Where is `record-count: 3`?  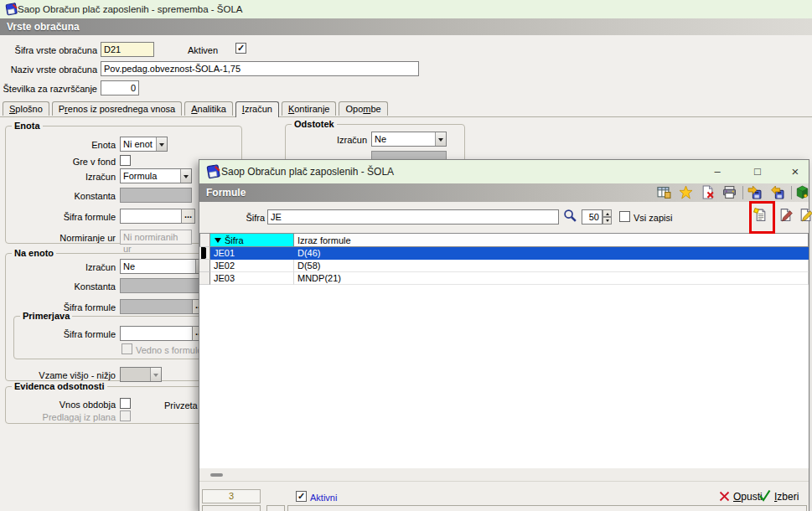
record-count: 3 is located at coordinates (231, 496).